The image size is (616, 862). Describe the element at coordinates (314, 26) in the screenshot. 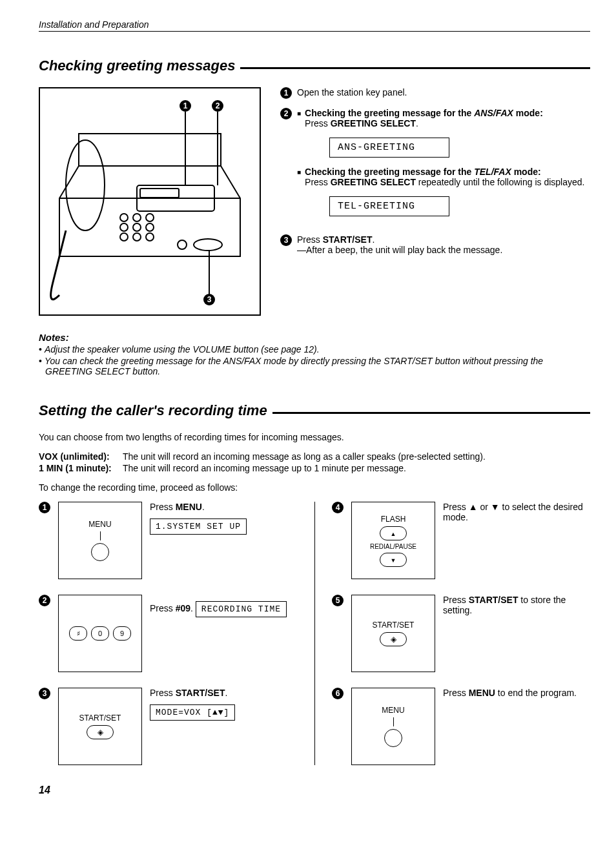

I see `page-header: Installation and Preparation` at that location.